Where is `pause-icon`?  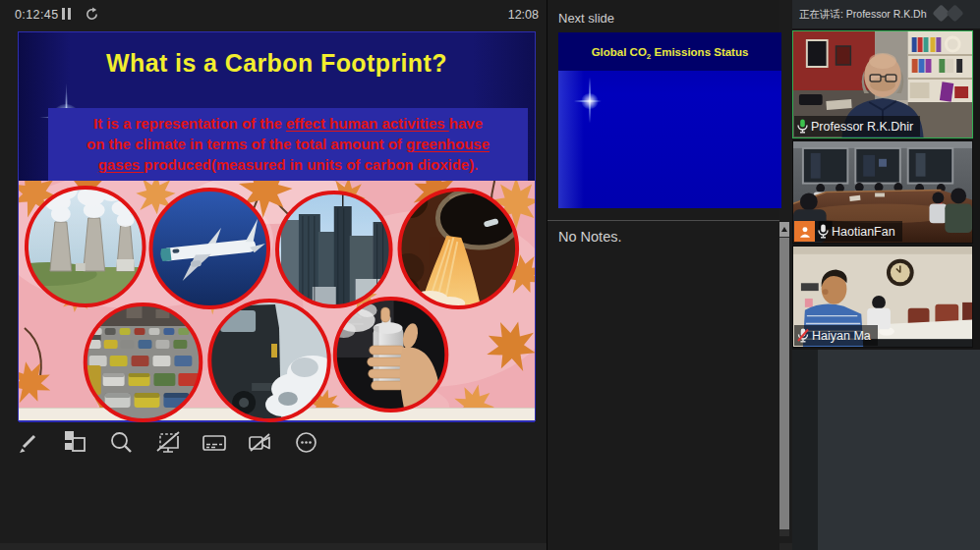 pause-icon is located at coordinates (63, 14).